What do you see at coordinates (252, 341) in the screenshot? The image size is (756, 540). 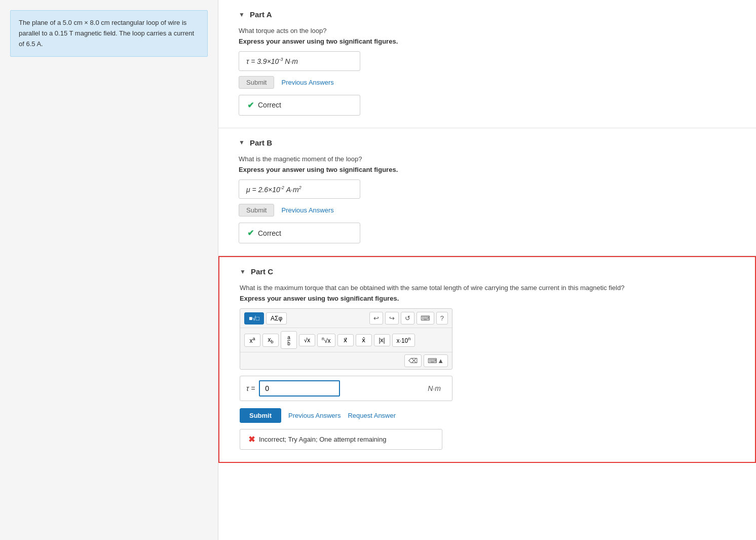 I see `superscript-icon: xa` at bounding box center [252, 341].